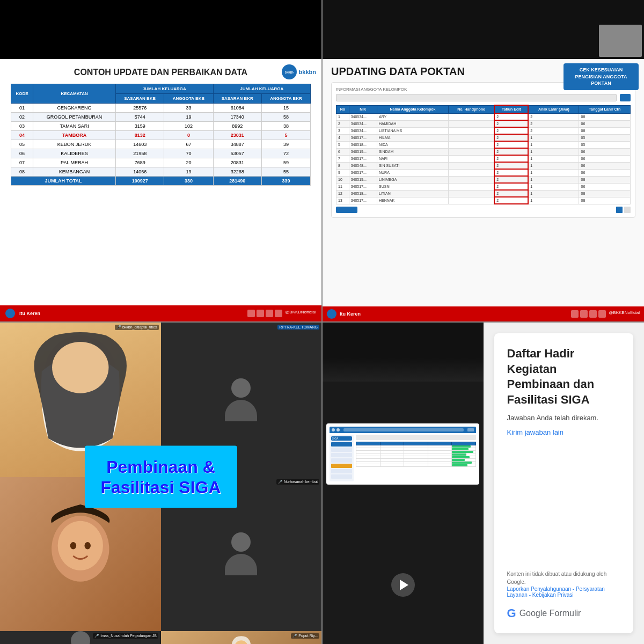 This screenshot has width=644, height=644. I want to click on siga-app-screenshot: SIGA, so click(402, 454).